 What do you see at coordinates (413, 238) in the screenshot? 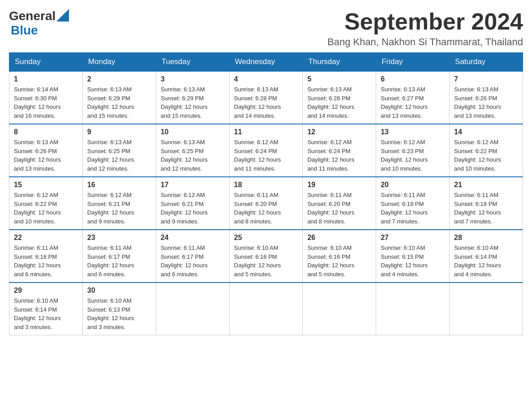
I see `day-number: 27` at bounding box center [413, 238].